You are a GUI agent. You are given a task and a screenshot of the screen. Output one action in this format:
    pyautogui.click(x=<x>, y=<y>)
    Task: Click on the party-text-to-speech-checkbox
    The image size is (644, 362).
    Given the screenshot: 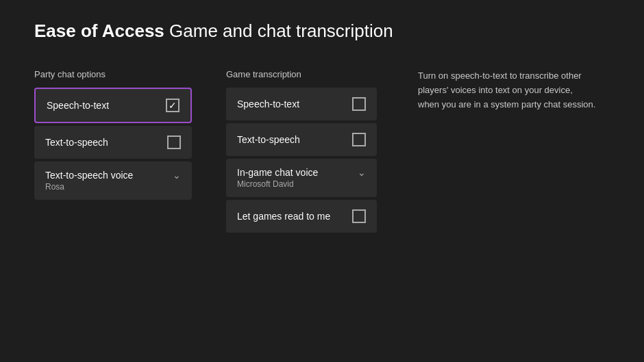 What is the action you would take?
    pyautogui.click(x=174, y=142)
    